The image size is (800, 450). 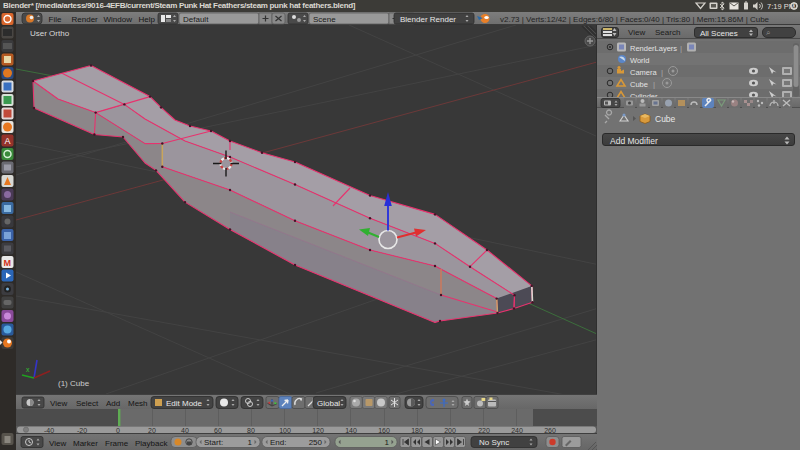 What do you see at coordinates (328, 404) in the screenshot?
I see `svg-text: Global` at bounding box center [328, 404].